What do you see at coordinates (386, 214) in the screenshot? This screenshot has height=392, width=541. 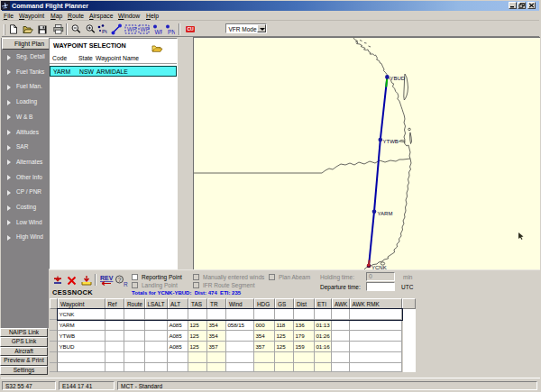 I see `svg-text: YARM` at bounding box center [386, 214].